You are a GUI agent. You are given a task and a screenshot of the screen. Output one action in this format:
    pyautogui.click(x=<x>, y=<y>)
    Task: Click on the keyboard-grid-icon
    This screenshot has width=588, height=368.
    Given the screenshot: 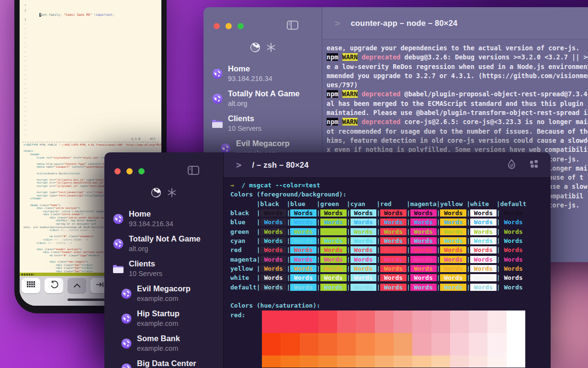 What is the action you would take?
    pyautogui.click(x=31, y=286)
    